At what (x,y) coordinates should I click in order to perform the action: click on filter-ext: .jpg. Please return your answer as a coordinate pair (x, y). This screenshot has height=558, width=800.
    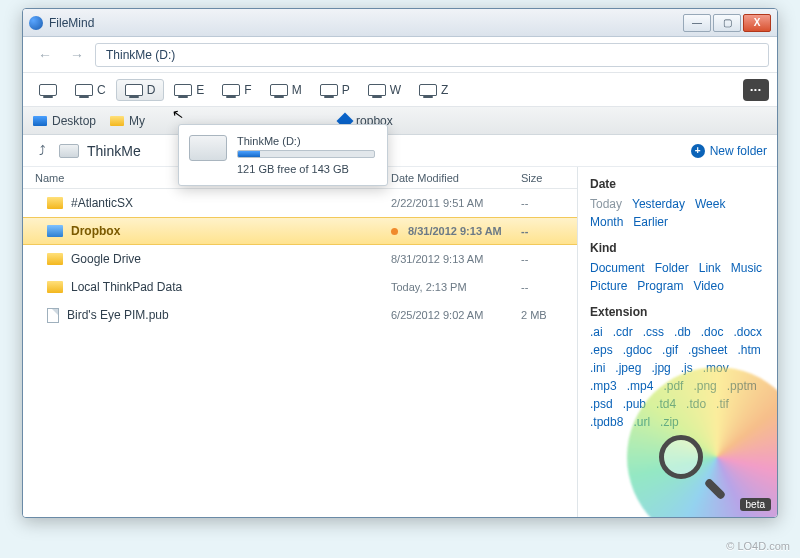
    Looking at the image, I should click on (660, 368).